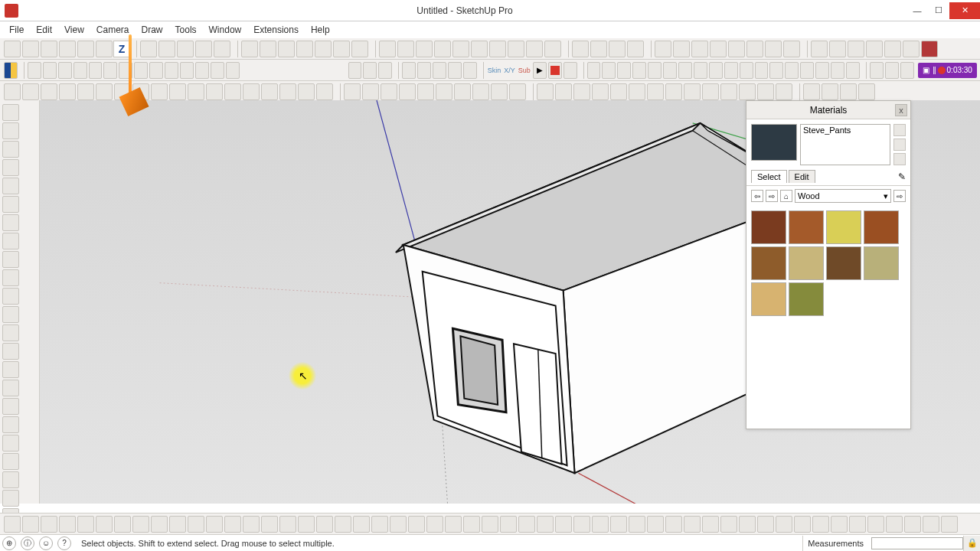 The width and height of the screenshot is (980, 551). What do you see at coordinates (972, 543) in the screenshot?
I see `lock-icon: 🔒` at bounding box center [972, 543].